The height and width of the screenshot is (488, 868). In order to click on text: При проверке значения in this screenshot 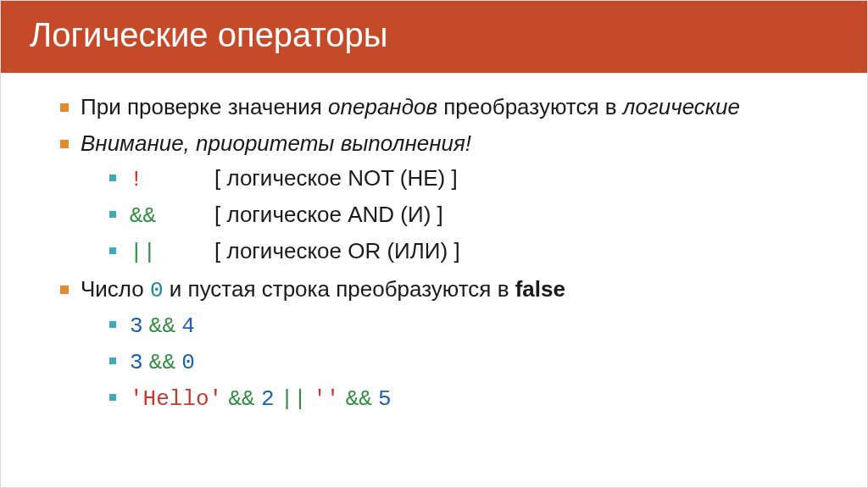, I will do `click(204, 107)`.